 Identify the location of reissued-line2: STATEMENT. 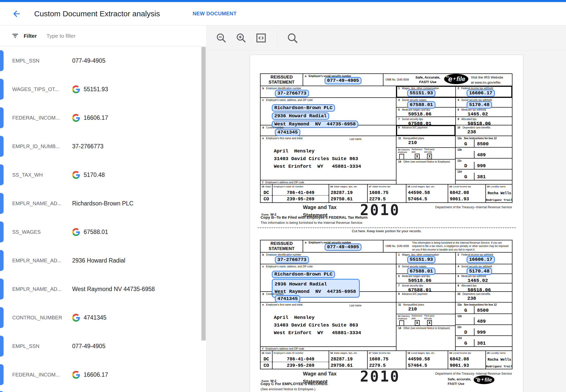
(281, 82).